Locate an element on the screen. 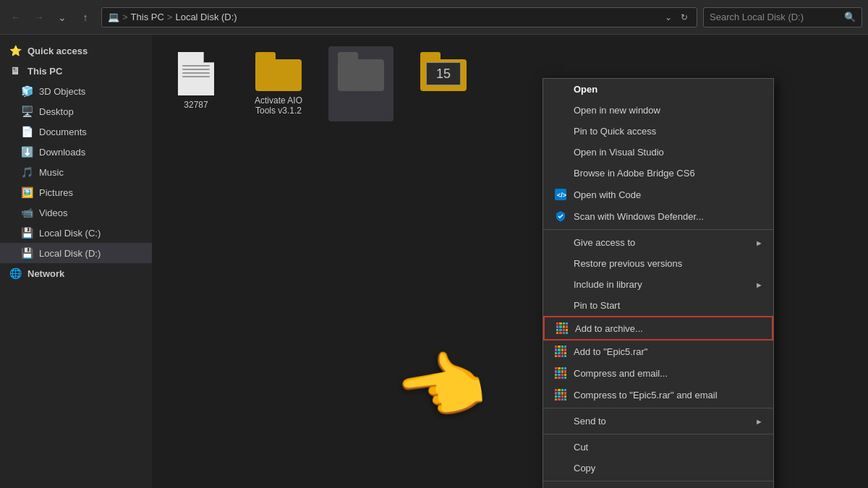 The height and width of the screenshot is (488, 868). refresh-btn: ↻ is located at coordinates (684, 17).